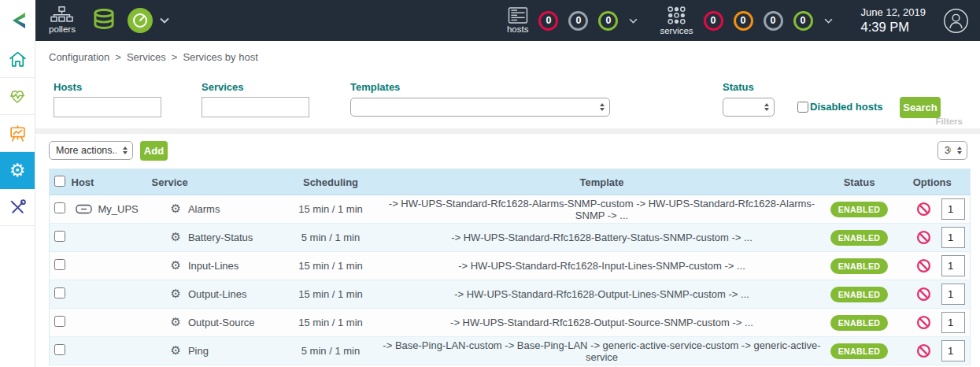 The height and width of the screenshot is (367, 980). What do you see at coordinates (104, 20) in the screenshot?
I see `database-status` at bounding box center [104, 20].